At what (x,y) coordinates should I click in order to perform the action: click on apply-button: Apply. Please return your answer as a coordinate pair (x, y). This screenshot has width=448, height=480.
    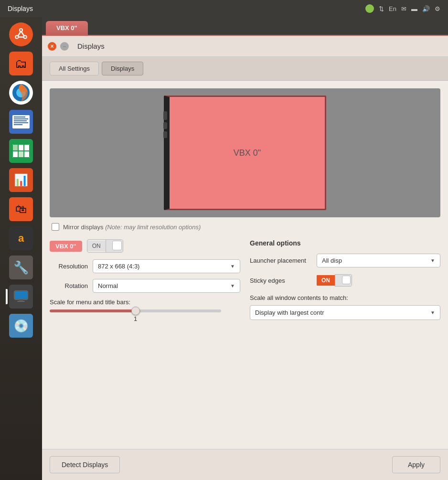
    Looking at the image, I should click on (416, 465).